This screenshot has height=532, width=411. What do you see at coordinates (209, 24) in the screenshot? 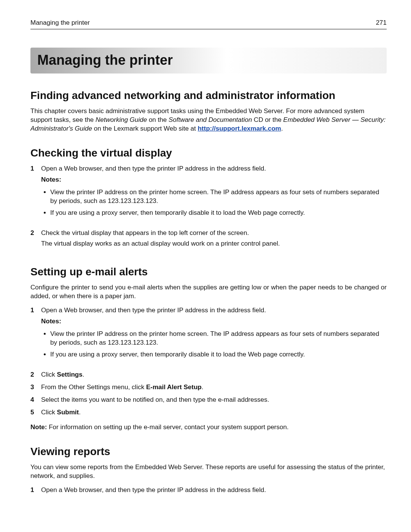
I see `running-header: Managing the printer 271` at bounding box center [209, 24].